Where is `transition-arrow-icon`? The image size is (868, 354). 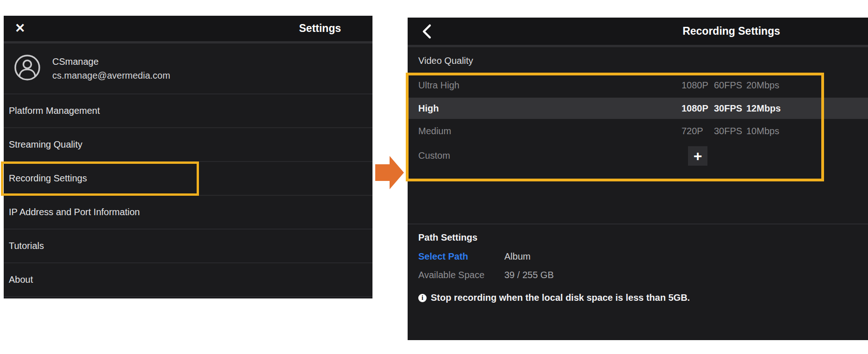
transition-arrow-icon is located at coordinates (390, 173).